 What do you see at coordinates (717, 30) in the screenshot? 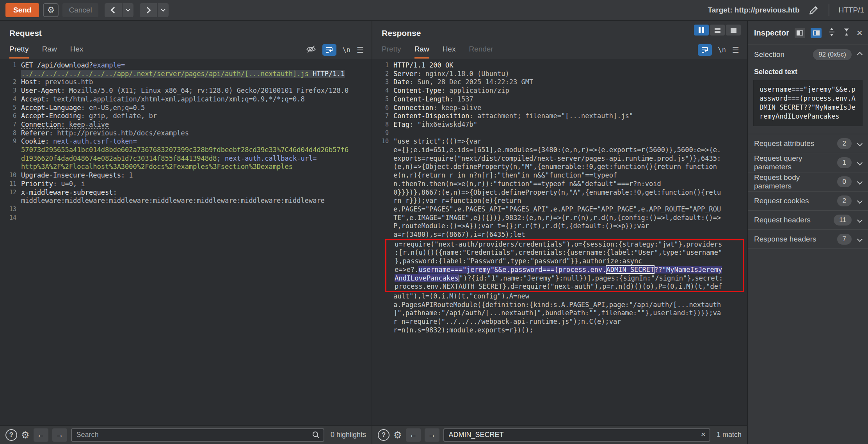
I see `view-stacked-button` at bounding box center [717, 30].